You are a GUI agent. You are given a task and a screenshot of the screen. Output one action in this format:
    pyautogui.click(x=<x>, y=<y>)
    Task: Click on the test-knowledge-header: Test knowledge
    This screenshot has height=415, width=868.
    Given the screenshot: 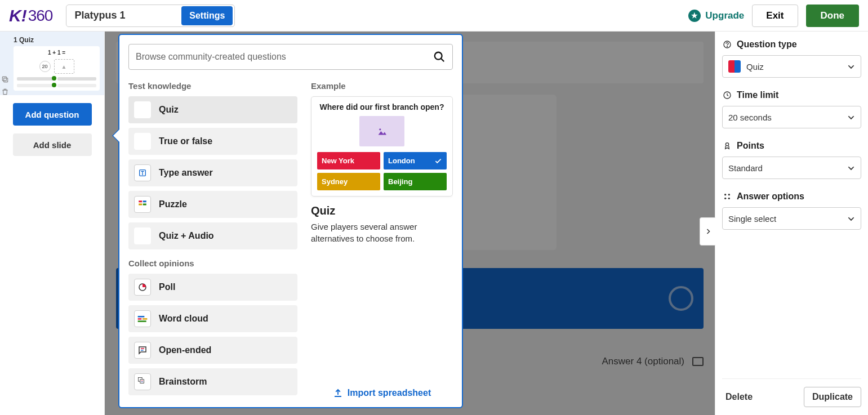 What is the action you would take?
    pyautogui.click(x=213, y=86)
    